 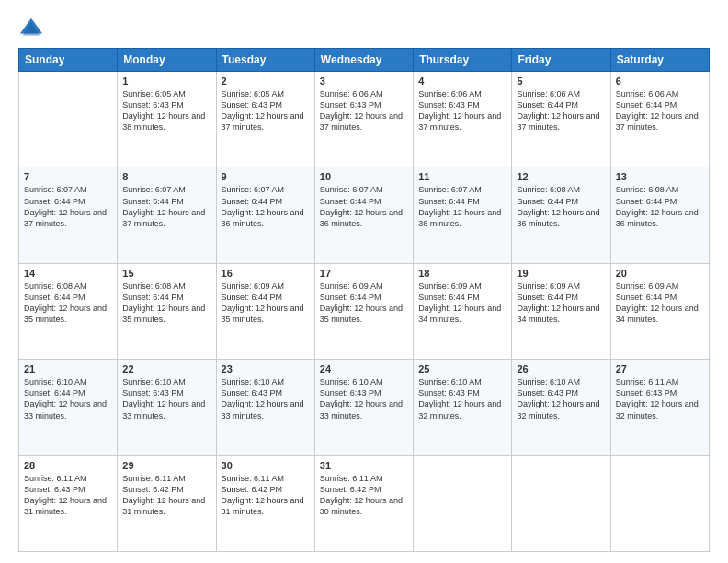 I want to click on day-number: 8, so click(x=166, y=177).